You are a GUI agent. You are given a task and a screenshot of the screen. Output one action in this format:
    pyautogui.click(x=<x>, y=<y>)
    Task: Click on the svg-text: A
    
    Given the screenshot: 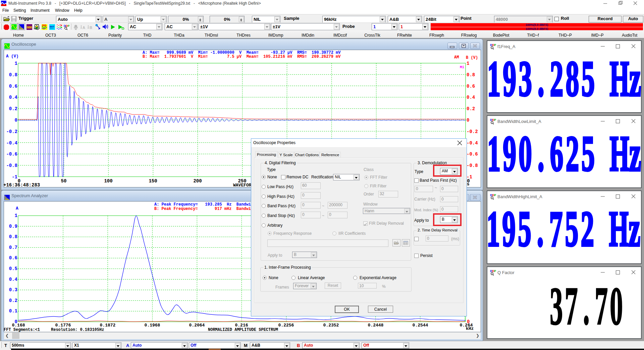 What is the action you would take?
    pyautogui.click(x=84, y=28)
    